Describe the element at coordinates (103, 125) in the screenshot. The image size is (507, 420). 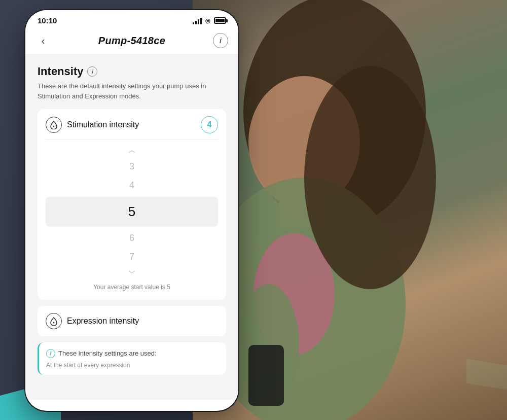
I see `stimulation-label: Stimulation intensity` at that location.